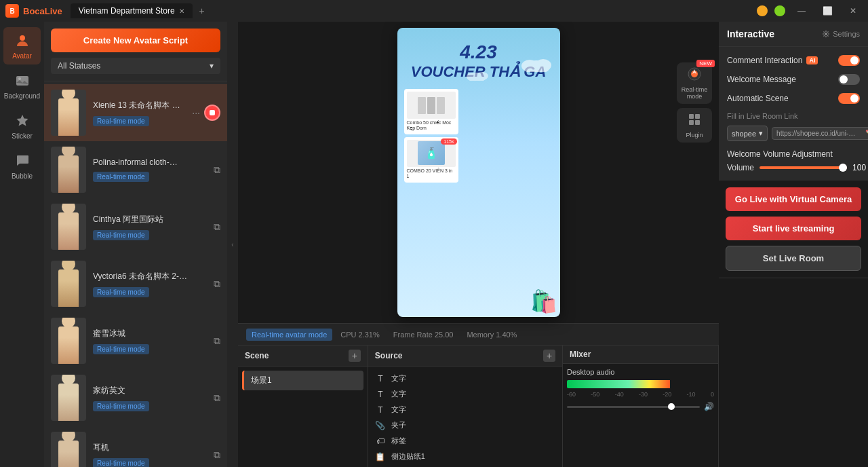 The height and width of the screenshot is (467, 868). What do you see at coordinates (465, 466) in the screenshot?
I see `source-item: 📄 20240318_123627` at bounding box center [465, 466].